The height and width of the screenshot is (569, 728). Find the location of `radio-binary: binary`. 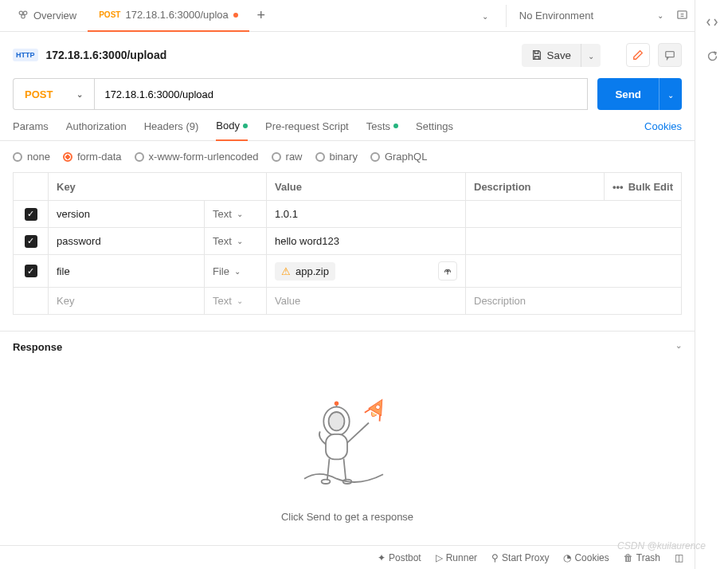

radio-binary: binary is located at coordinates (336, 156).